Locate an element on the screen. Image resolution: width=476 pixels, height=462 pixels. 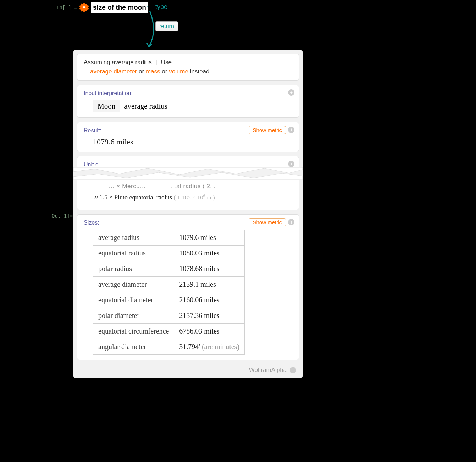
assumption-alt-diameter: average diameter is located at coordinates (114, 72).